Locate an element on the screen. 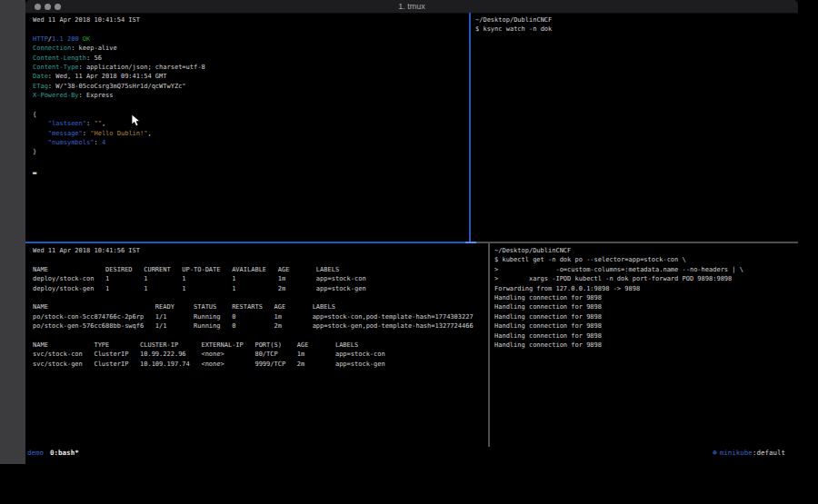  kubernetes-icon: ☸ is located at coordinates (714, 453).